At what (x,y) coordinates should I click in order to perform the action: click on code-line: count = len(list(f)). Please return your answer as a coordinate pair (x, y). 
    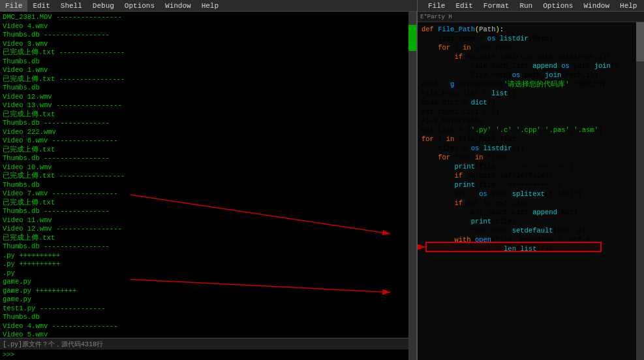
    Looking at the image, I should click on (531, 249).